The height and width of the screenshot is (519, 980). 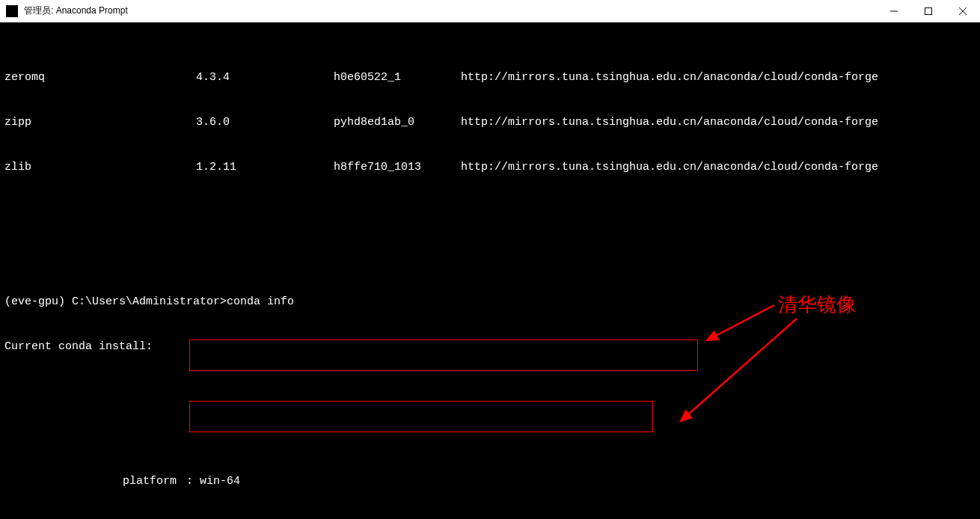 What do you see at coordinates (100, 78) in the screenshot?
I see `package-name: zeromq` at bounding box center [100, 78].